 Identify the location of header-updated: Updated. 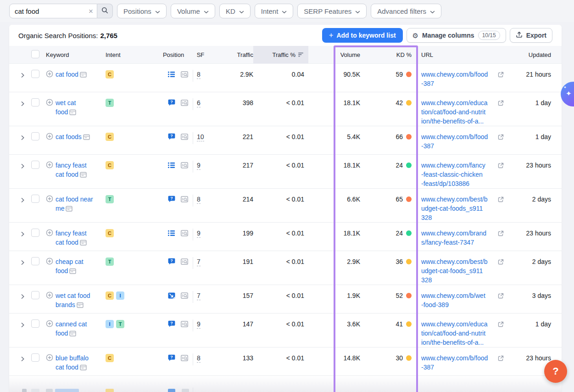
(545, 55).